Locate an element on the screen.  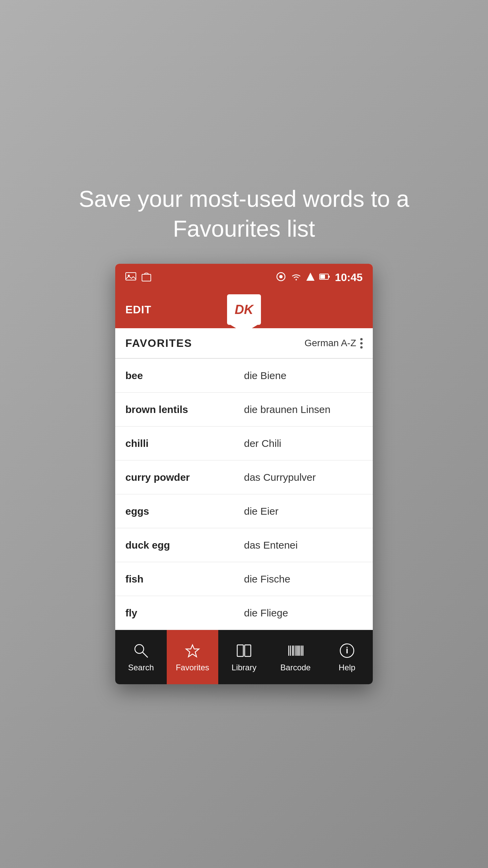
nav-label-library: Library is located at coordinates (244, 668).